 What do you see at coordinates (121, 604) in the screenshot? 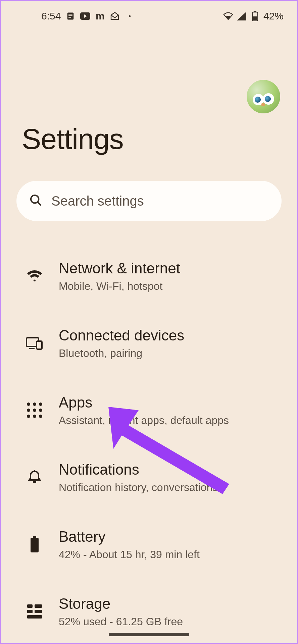
I see `row-title: Storage` at bounding box center [121, 604].